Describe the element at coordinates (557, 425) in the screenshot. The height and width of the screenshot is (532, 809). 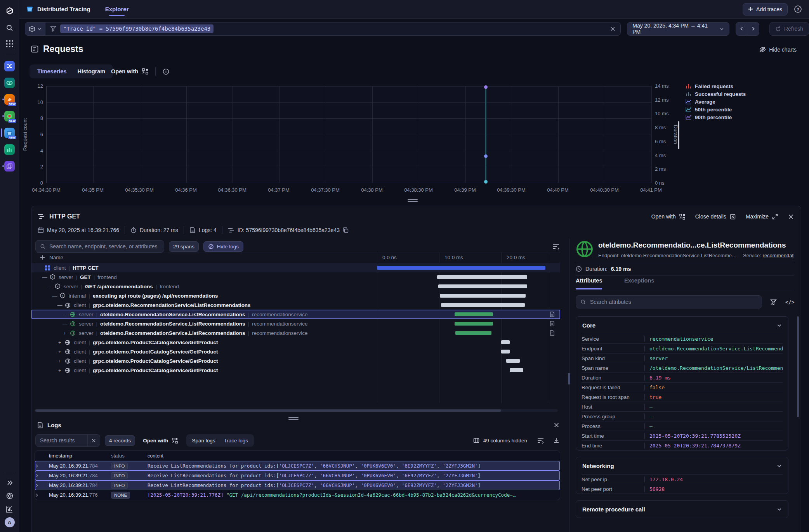
I see `close-logs-icon` at that location.